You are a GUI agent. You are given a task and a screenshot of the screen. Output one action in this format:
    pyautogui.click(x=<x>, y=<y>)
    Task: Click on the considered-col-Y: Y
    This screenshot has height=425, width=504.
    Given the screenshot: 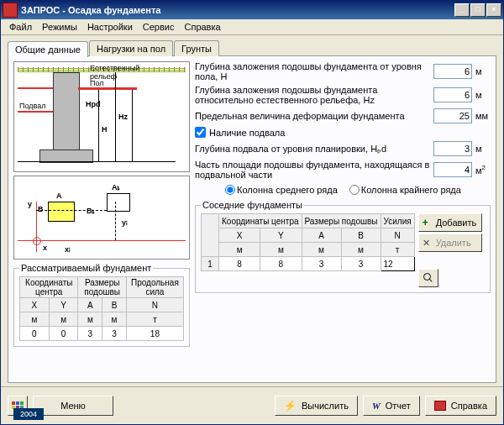 What is the action you would take?
    pyautogui.click(x=64, y=306)
    